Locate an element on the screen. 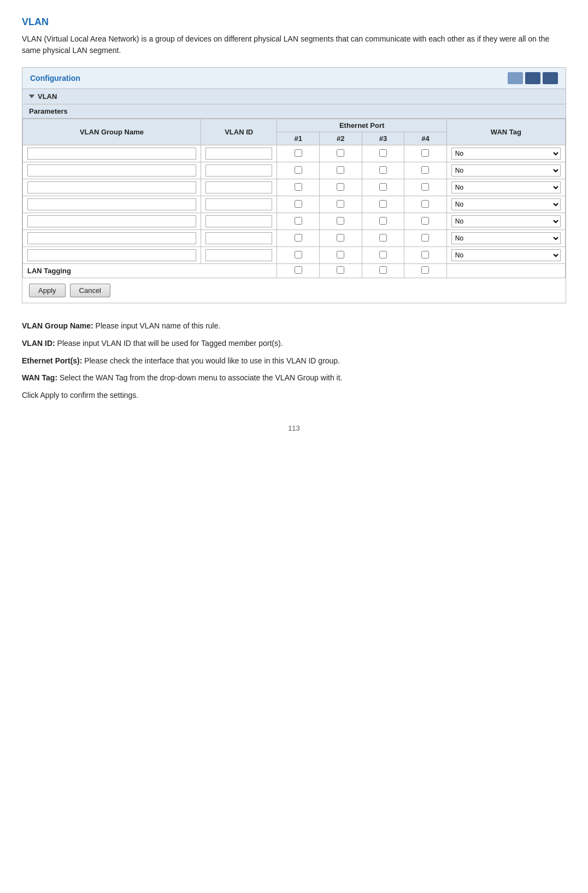  row-5-eth2-checkbox is located at coordinates (340, 238).